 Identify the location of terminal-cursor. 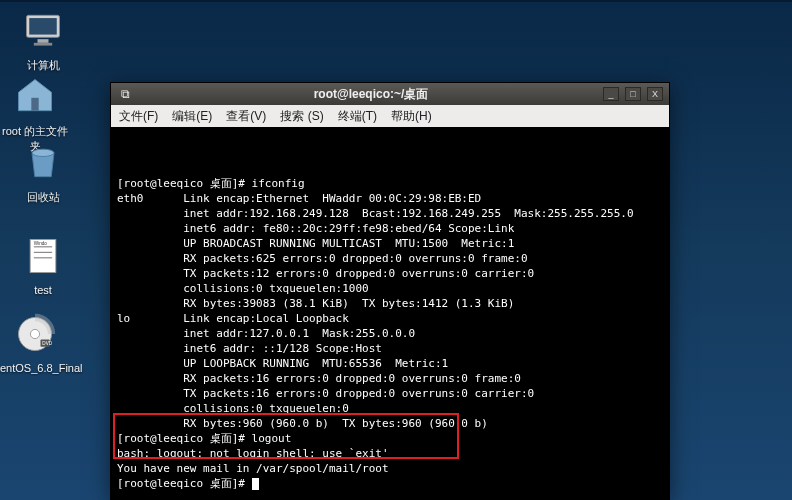
(256, 484).